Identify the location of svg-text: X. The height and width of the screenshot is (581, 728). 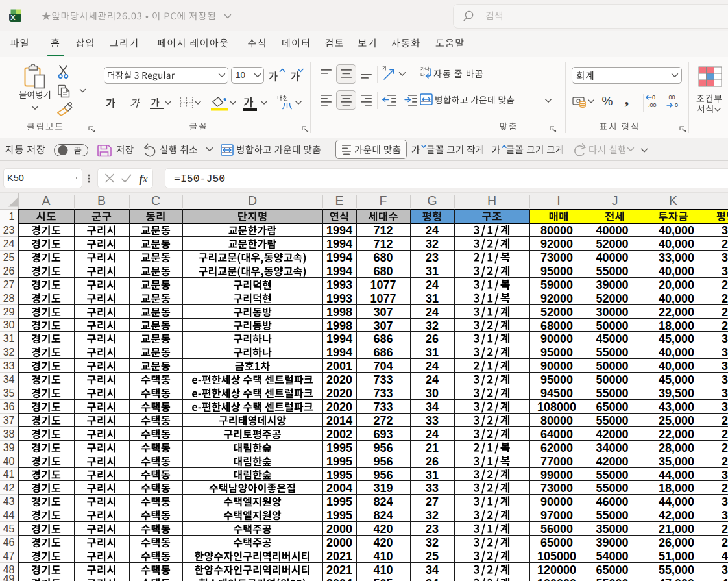
(13, 18).